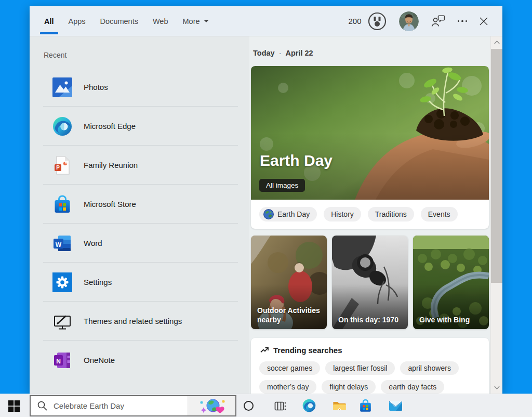 This screenshot has height=417, width=532. What do you see at coordinates (161, 21) in the screenshot?
I see `tab-web: Web` at bounding box center [161, 21].